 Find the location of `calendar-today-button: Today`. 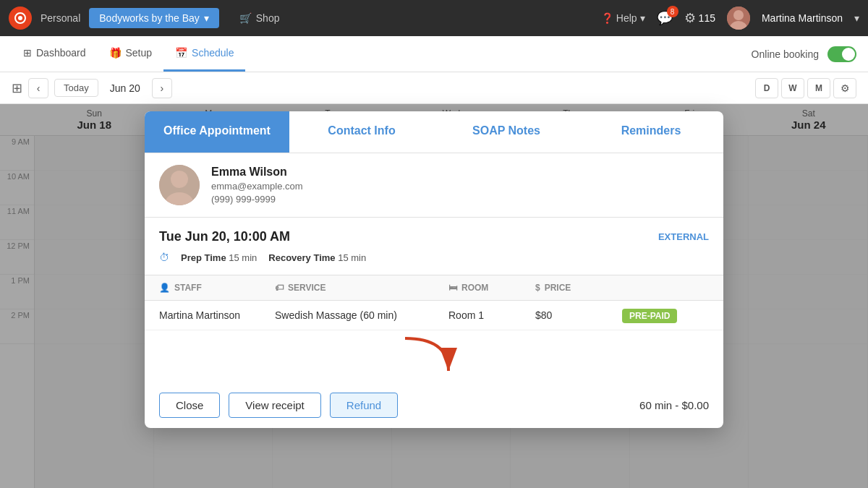

calendar-today-button: Today is located at coordinates (77, 88).